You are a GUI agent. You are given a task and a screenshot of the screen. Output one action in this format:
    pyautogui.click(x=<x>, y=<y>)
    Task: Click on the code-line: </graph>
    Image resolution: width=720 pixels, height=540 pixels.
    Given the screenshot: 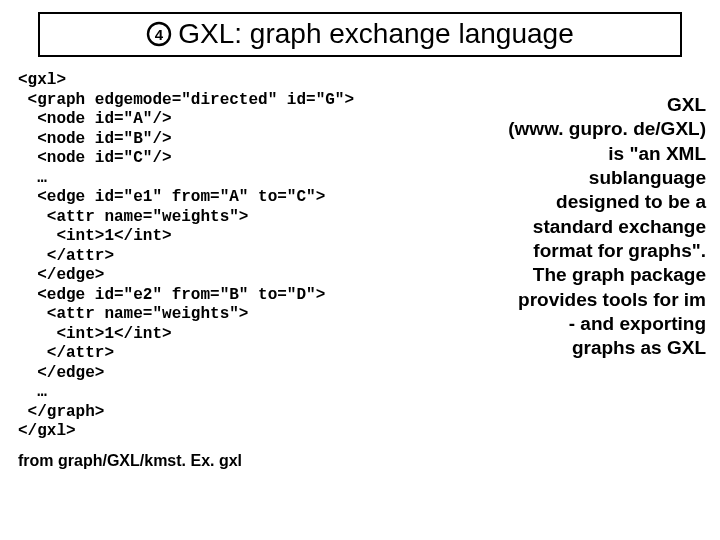 What is the action you would take?
    pyautogui.click(x=360, y=413)
    